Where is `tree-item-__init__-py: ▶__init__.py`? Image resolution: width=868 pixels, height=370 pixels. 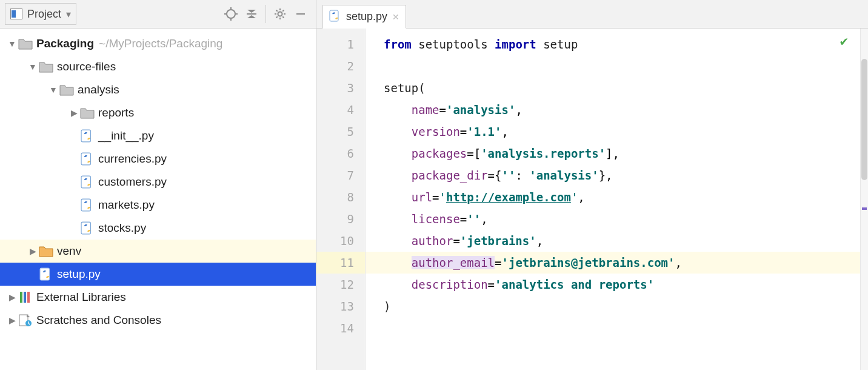 tree-item-__init__-py: ▶__init__.py is located at coordinates (158, 136).